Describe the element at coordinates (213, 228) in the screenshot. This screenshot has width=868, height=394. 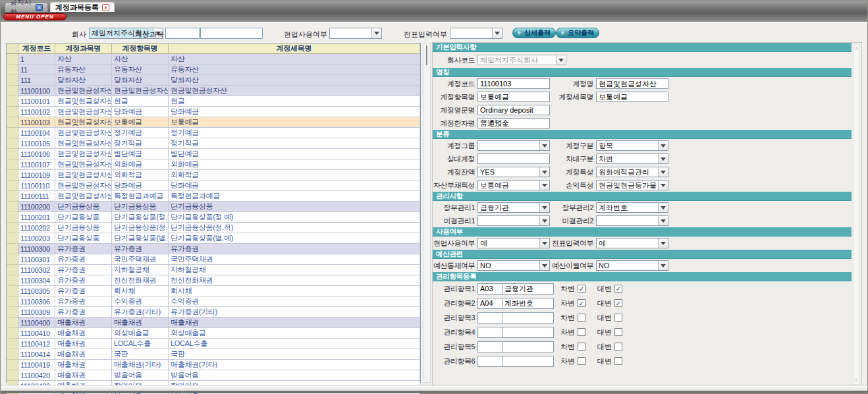
I see `table-row: 11100202단기금융상품단기금융상품(정.적)단기금융상품(정.적)` at that location.